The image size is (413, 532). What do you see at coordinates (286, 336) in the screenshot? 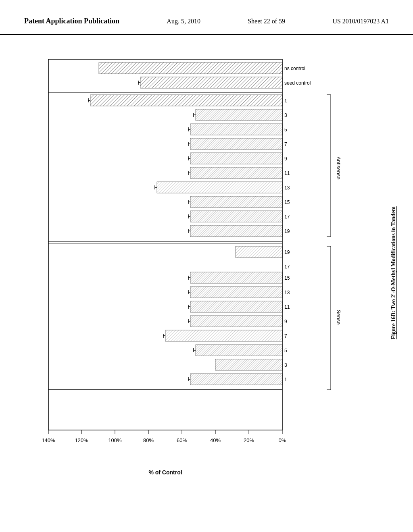
I see `label-sense-7: 7` at bounding box center [286, 336].